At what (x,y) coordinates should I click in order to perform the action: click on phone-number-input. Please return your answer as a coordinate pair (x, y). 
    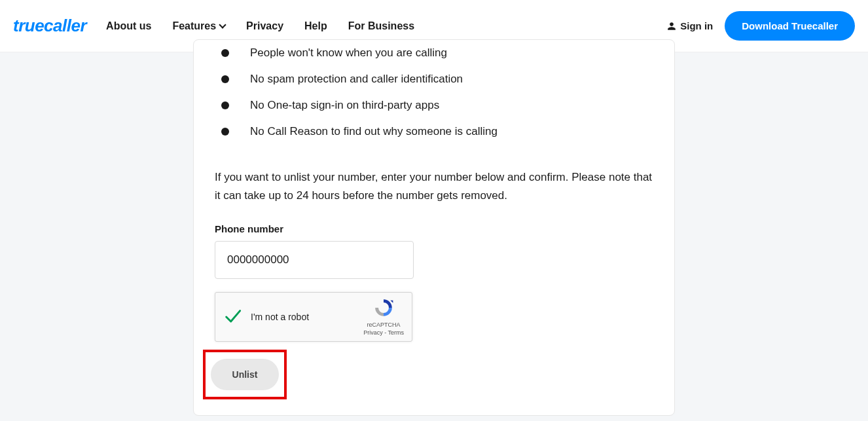
    Looking at the image, I should click on (314, 260).